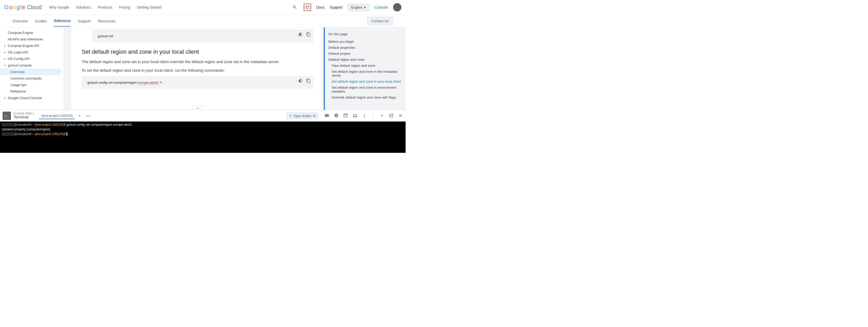 The image size is (868, 327). Describe the element at coordinates (307, 7) in the screenshot. I see `cloud-shell-icon` at that location.